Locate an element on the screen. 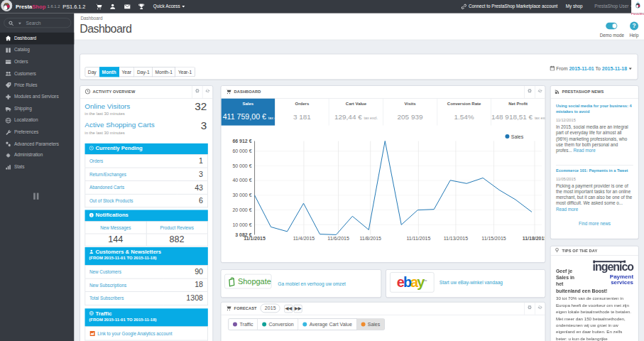  svg-text: Sales is located at coordinates (518, 136).